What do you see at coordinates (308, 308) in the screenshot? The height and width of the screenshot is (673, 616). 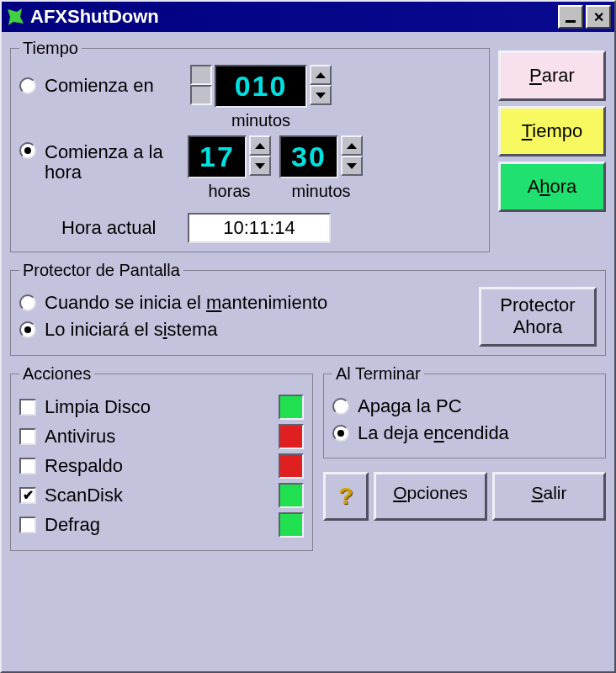 I see `protector-group: Protector de Pantalla Cuando se inicia e…` at bounding box center [308, 308].